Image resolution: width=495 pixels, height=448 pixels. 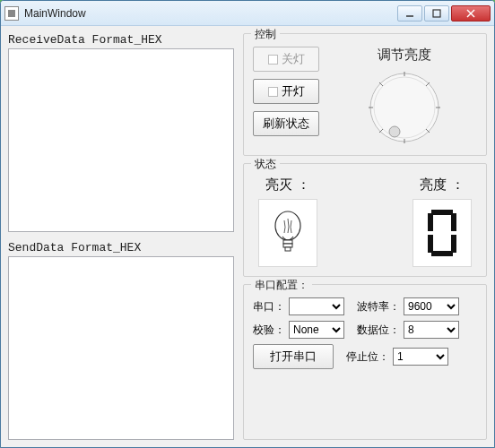 I want to click on baud-select: 9600, so click(x=431, y=306).